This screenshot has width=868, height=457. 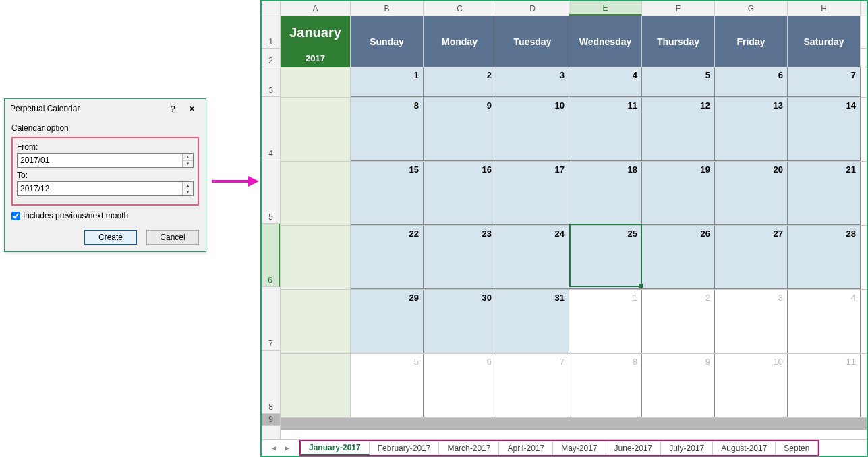 I want to click on col-C: C, so click(x=460, y=8).